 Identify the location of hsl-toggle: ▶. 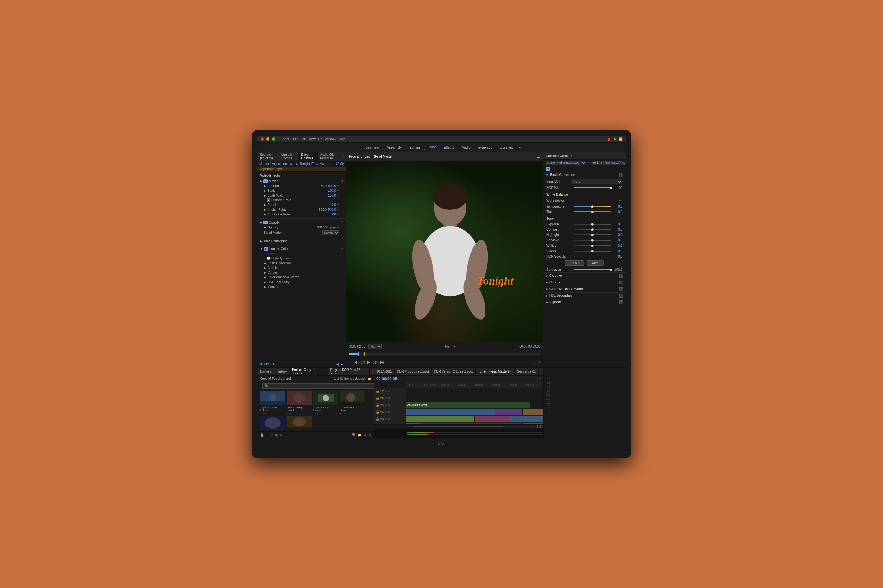
(265, 282).